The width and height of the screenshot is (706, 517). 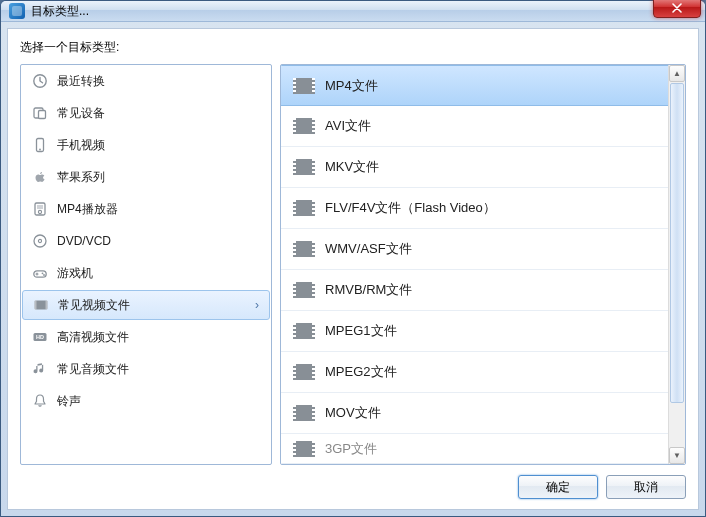 I want to click on hd-icon: HD, so click(x=40, y=337).